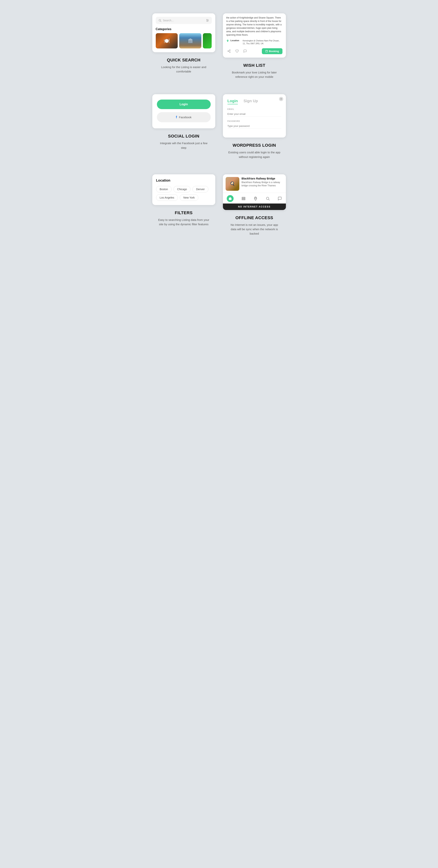 The width and height of the screenshot is (438, 868). Describe the element at coordinates (262, 179) in the screenshot. I see `offline-listing-title: Blackfriars Railway Bridge` at that location.